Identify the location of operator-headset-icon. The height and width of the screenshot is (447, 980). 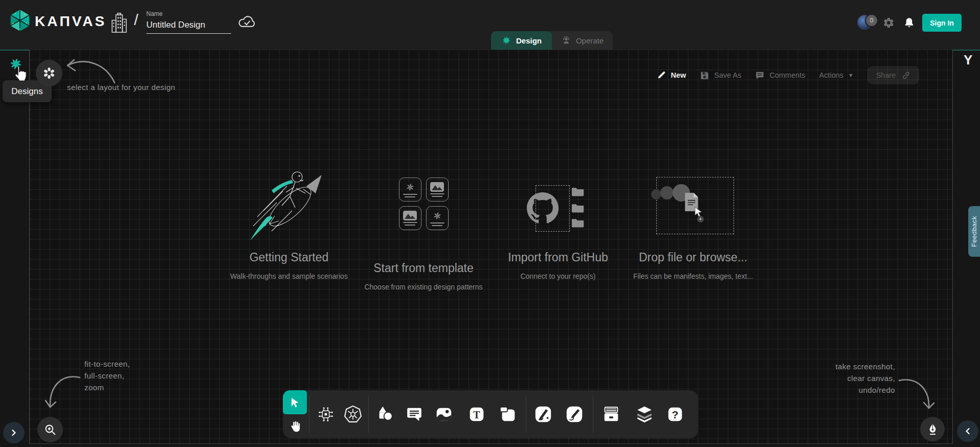
(566, 40).